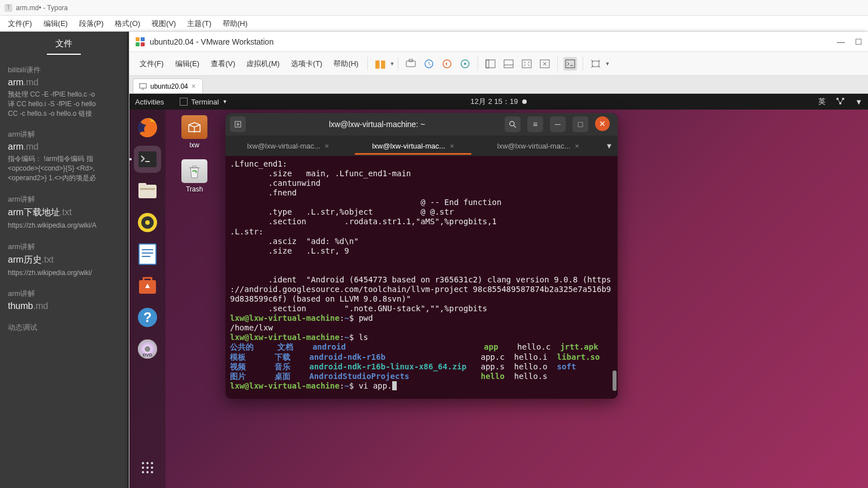 The width and height of the screenshot is (868, 488). What do you see at coordinates (307, 64) in the screenshot?
I see `vm-menu-tabs: 选项卡(T)` at bounding box center [307, 64].